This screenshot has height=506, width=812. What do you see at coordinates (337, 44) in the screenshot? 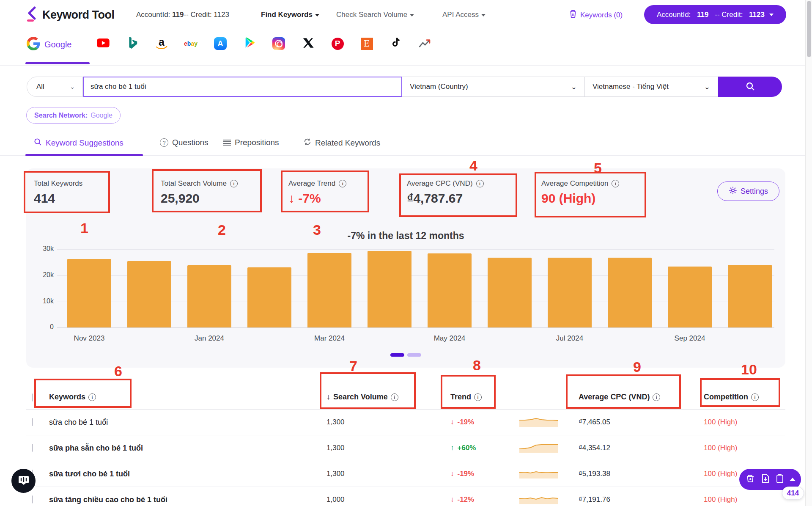
I see `platform-tab-pinterest: P` at bounding box center [337, 44].